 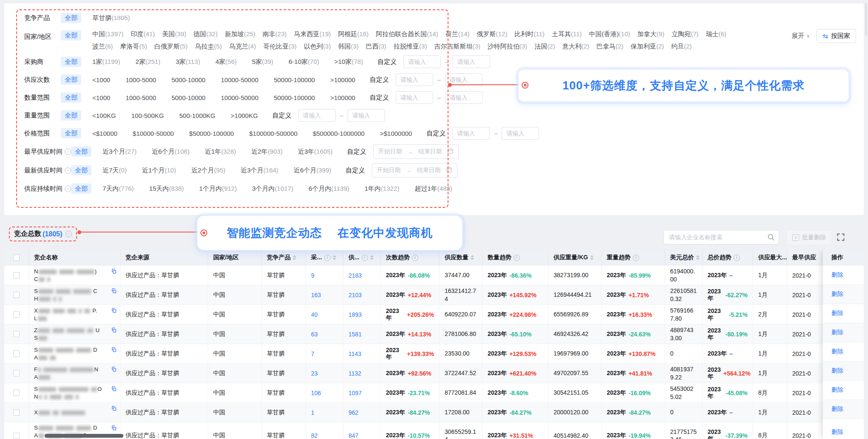 I want to click on search-icon, so click(x=771, y=237).